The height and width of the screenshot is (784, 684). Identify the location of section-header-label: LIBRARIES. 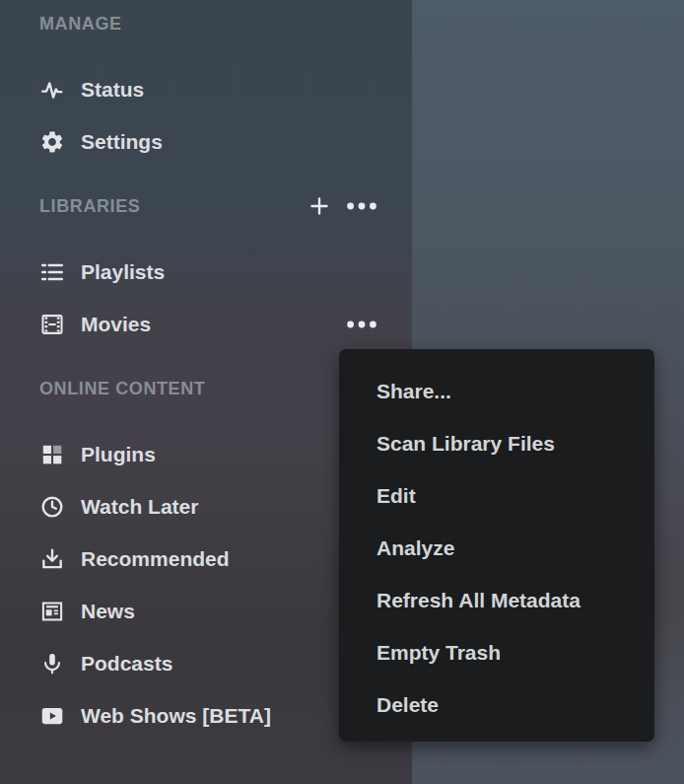
(90, 207).